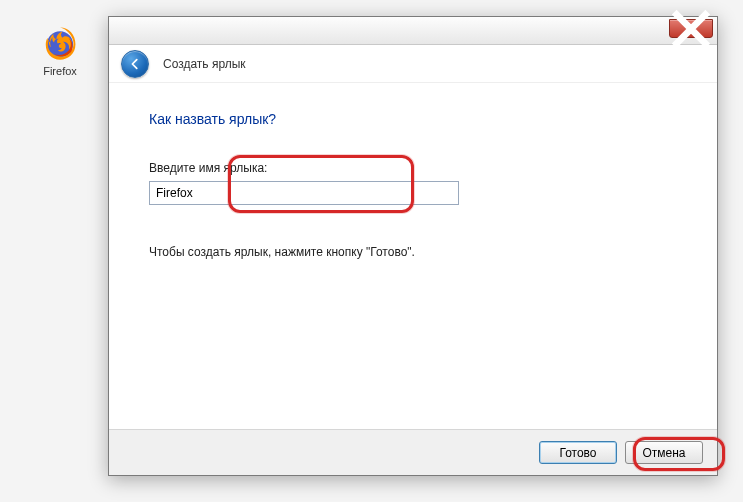 The width and height of the screenshot is (743, 502). Describe the element at coordinates (413, 64) in the screenshot. I see `nav-row: Создать ярлык` at that location.